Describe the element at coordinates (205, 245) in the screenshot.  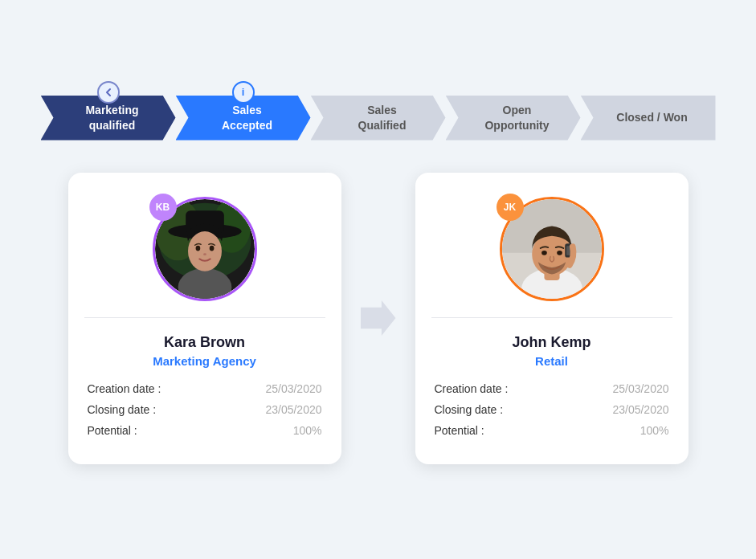
I see `card-top-kara: KB` at that location.